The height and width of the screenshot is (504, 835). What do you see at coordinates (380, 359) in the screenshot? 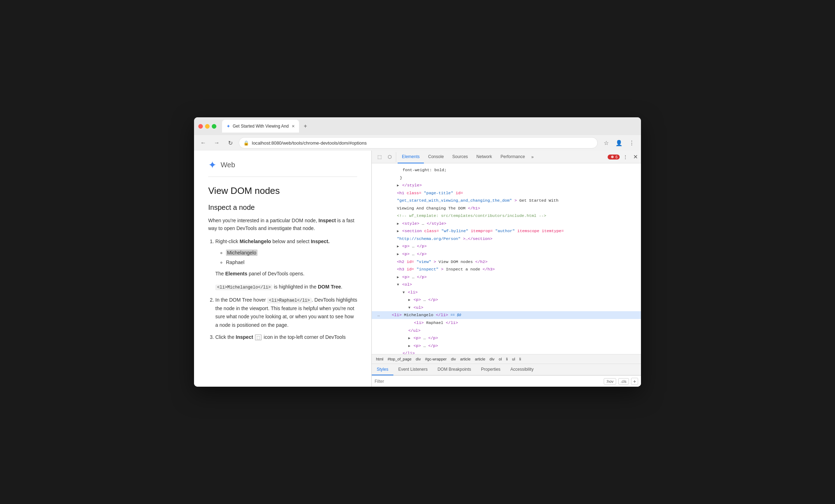
I see `breadcrumb-html: html` at bounding box center [380, 359].